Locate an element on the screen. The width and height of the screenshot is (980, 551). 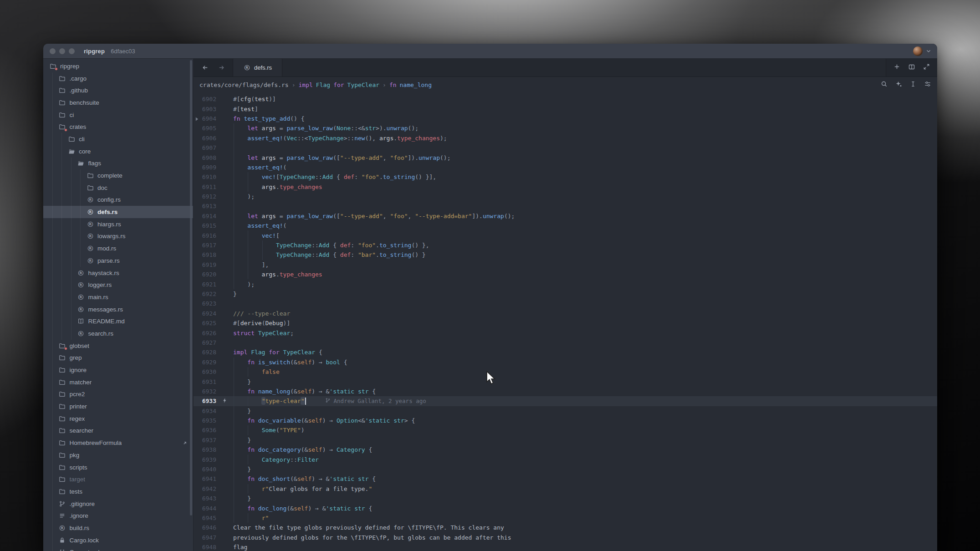
tree-item--cargo: .cargo is located at coordinates (118, 78).